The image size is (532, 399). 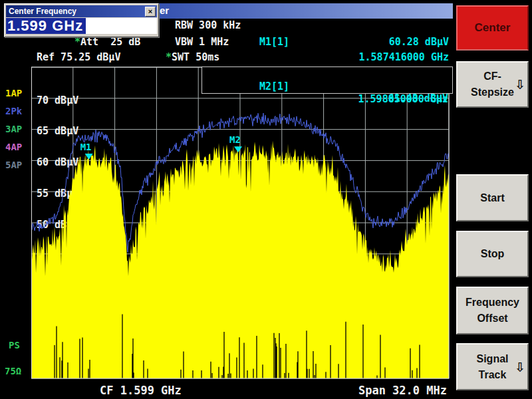 I want to click on svg-text: 65 dBµV, so click(x=57, y=131).